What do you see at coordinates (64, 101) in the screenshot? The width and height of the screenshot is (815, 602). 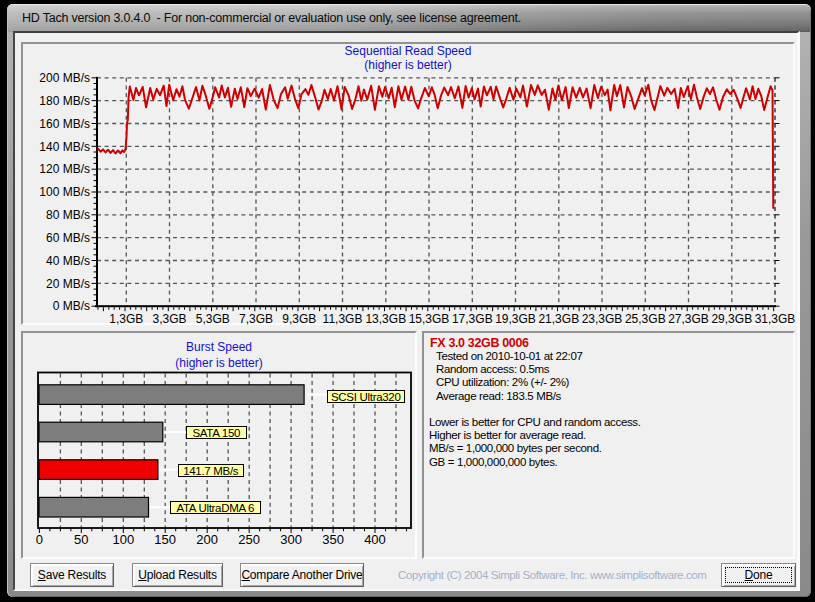 I see `svg-text: 180 MB/s` at bounding box center [64, 101].